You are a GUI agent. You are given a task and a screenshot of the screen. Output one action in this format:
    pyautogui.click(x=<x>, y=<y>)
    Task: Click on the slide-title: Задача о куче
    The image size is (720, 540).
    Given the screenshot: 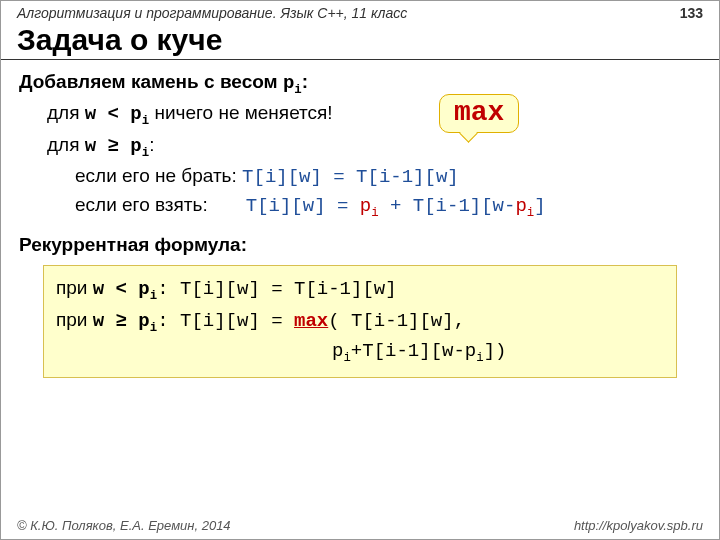 What is the action you would take?
    pyautogui.click(x=360, y=40)
    